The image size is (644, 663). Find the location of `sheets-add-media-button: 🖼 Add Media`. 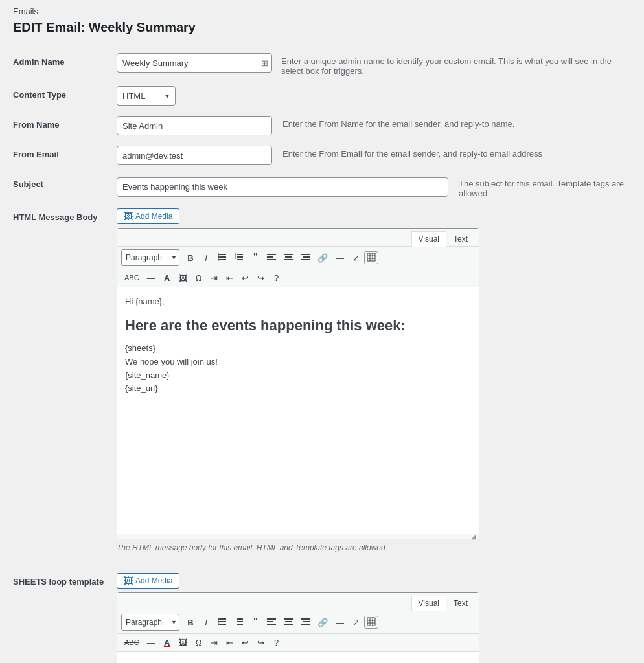

sheets-add-media-button: 🖼 Add Media is located at coordinates (148, 581).